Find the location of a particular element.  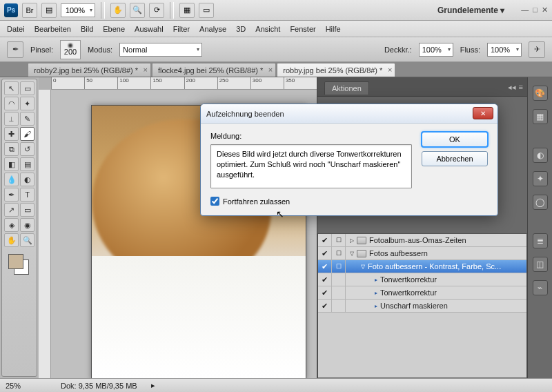

blend-mode-select: Normal is located at coordinates (161, 50).